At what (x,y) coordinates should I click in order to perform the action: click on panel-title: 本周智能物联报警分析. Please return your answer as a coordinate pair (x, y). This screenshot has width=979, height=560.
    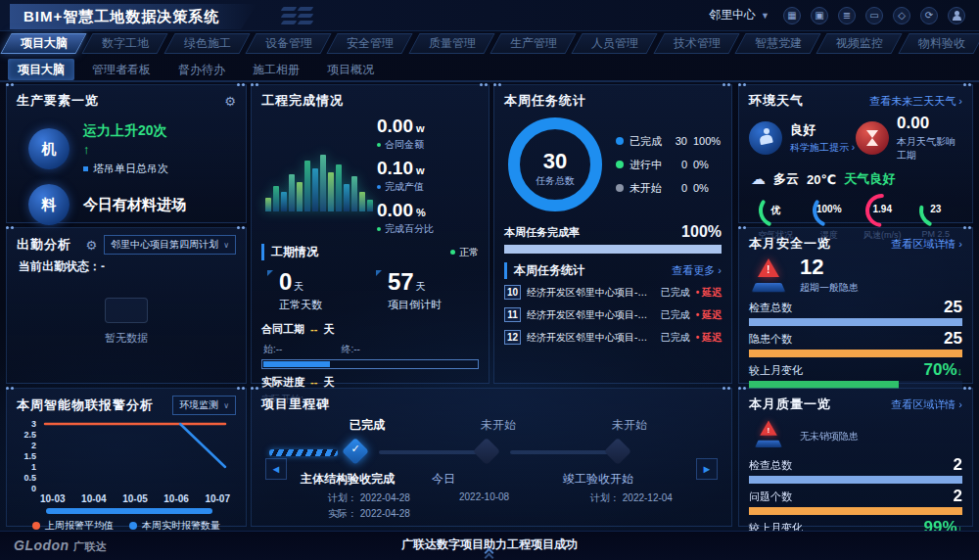
    Looking at the image, I should click on (85, 405).